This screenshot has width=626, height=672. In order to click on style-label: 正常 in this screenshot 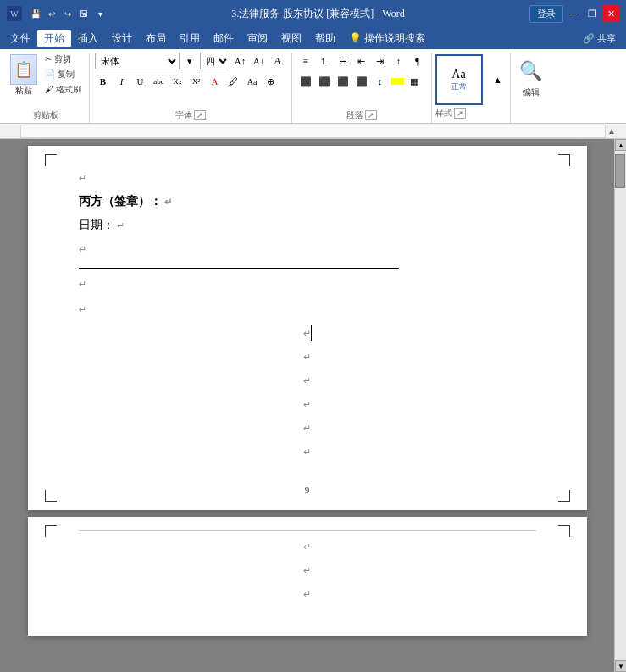, I will do `click(459, 86)`.